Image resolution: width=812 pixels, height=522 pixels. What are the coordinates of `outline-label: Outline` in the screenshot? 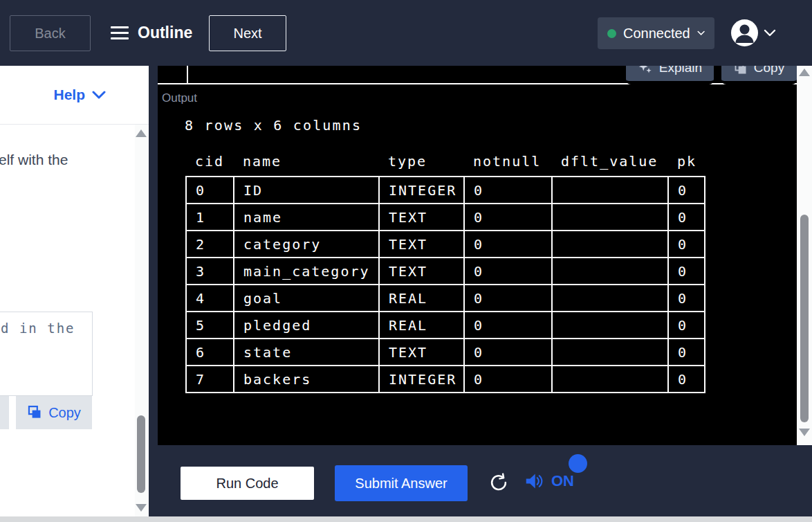 It's located at (165, 33).